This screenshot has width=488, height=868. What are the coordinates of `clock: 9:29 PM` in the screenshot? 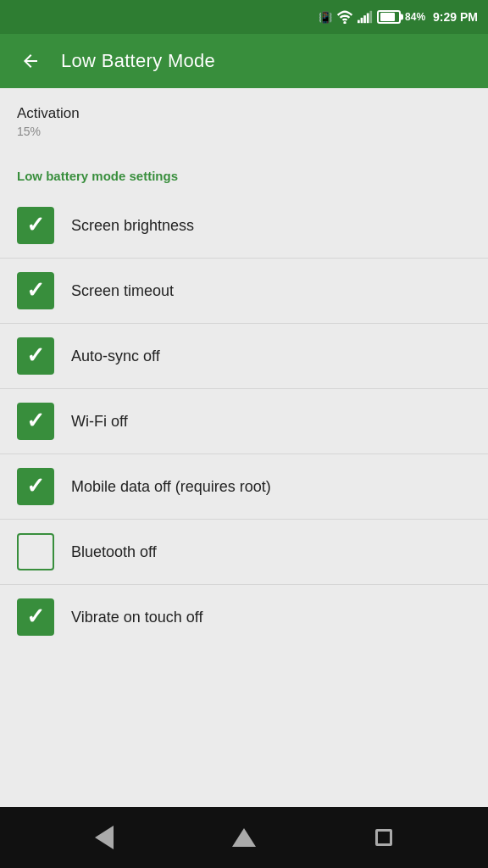 It's located at (456, 17).